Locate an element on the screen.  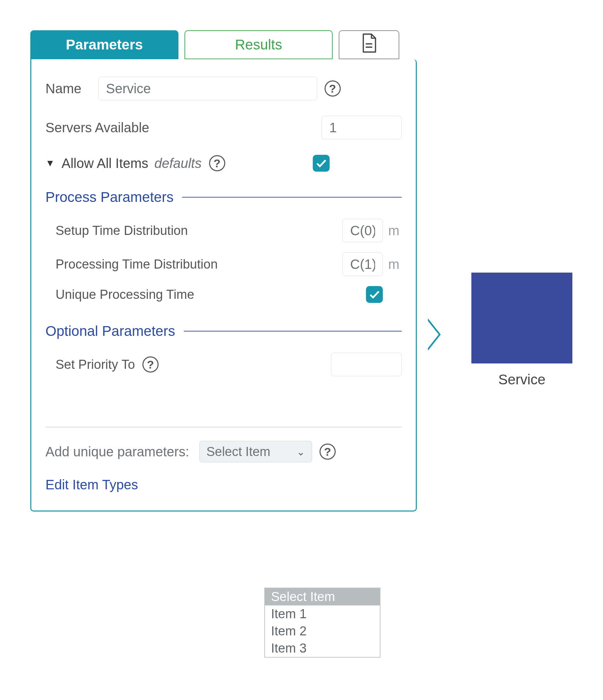
panel-footer: Add unique parameters: Select Item ⌄ ? E… is located at coordinates (223, 469).